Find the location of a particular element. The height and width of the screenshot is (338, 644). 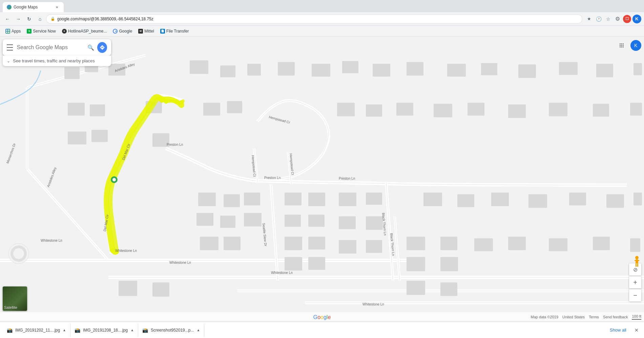

show-all-btn: Show all is located at coordinates (618, 330).